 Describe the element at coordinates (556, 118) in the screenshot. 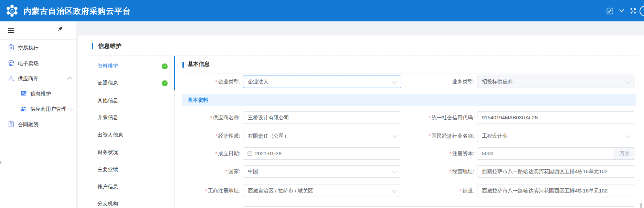

I see `credit-code-input: 91540194MAB03RAL2N` at that location.